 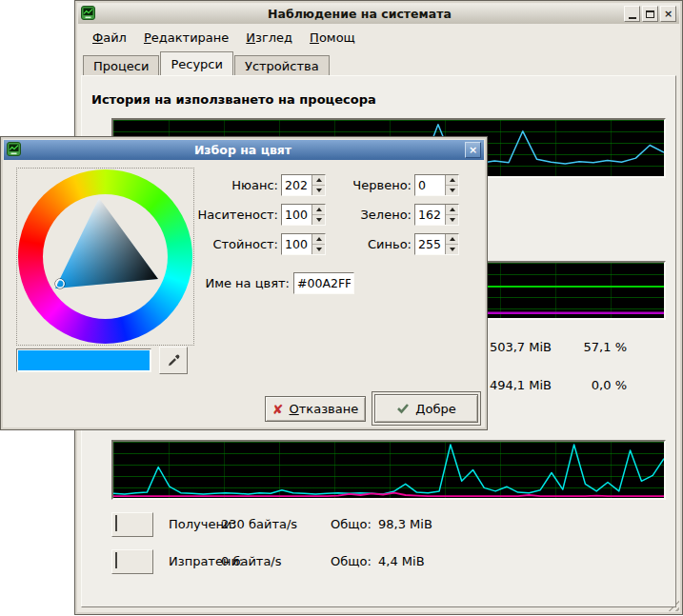 What do you see at coordinates (278, 409) in the screenshot?
I see `cancel-x-icon: ✘` at bounding box center [278, 409].